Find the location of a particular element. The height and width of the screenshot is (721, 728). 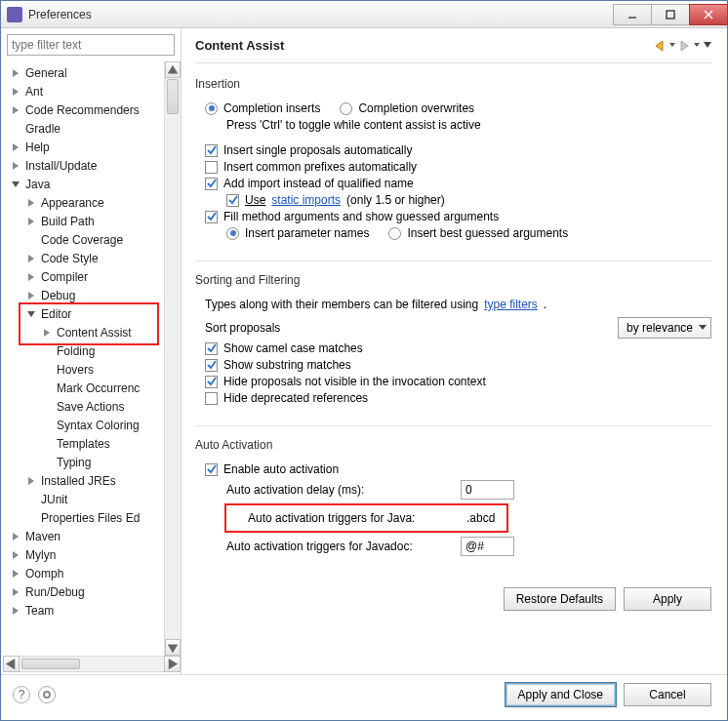

tree-label: Team is located at coordinates (39, 611).